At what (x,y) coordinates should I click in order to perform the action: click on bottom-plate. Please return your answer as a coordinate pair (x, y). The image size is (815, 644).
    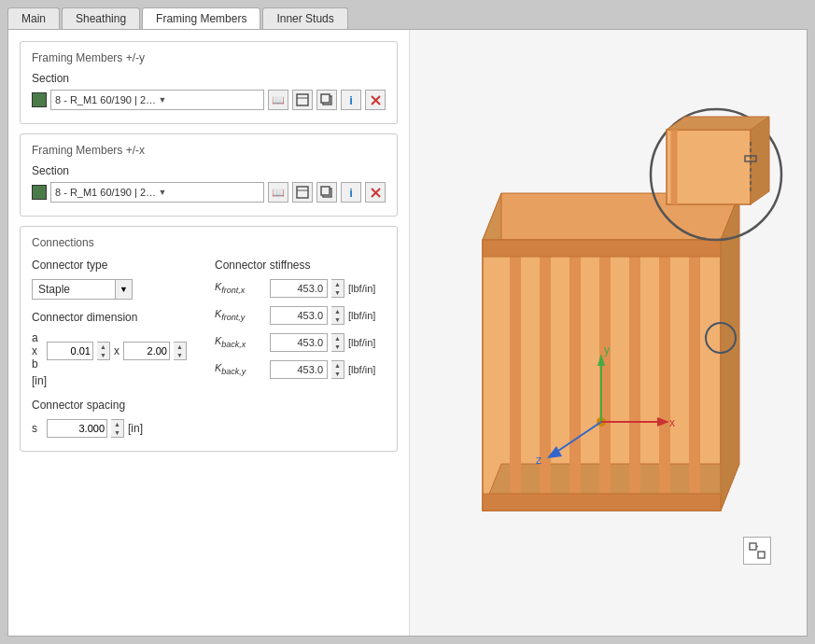
    Looking at the image, I should click on (601, 502).